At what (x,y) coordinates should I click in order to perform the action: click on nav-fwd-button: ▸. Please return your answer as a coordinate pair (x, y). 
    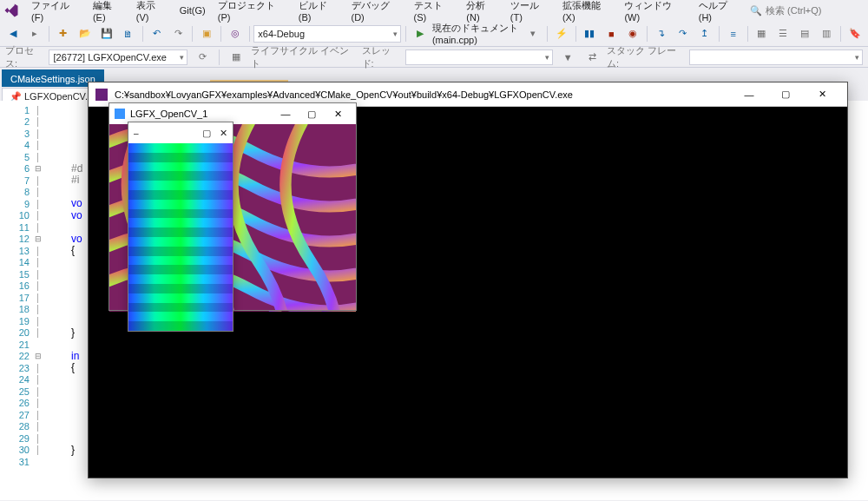
    Looking at the image, I should click on (35, 34).